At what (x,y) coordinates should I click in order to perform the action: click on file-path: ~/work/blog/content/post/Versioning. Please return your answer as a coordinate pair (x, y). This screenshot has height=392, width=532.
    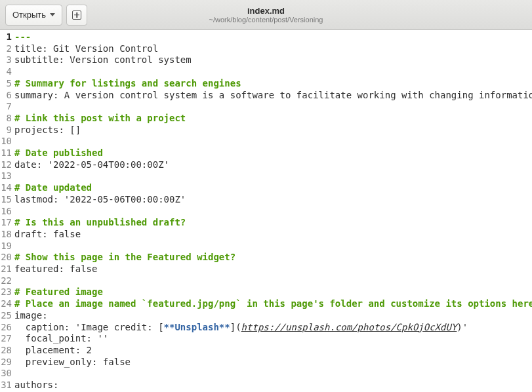
    Looking at the image, I should click on (266, 20).